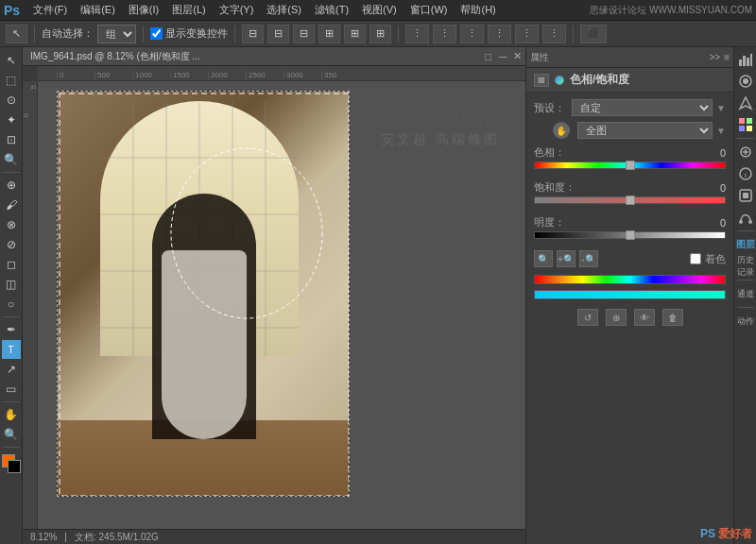  I want to click on align-left-btn: ⊟, so click(253, 34).